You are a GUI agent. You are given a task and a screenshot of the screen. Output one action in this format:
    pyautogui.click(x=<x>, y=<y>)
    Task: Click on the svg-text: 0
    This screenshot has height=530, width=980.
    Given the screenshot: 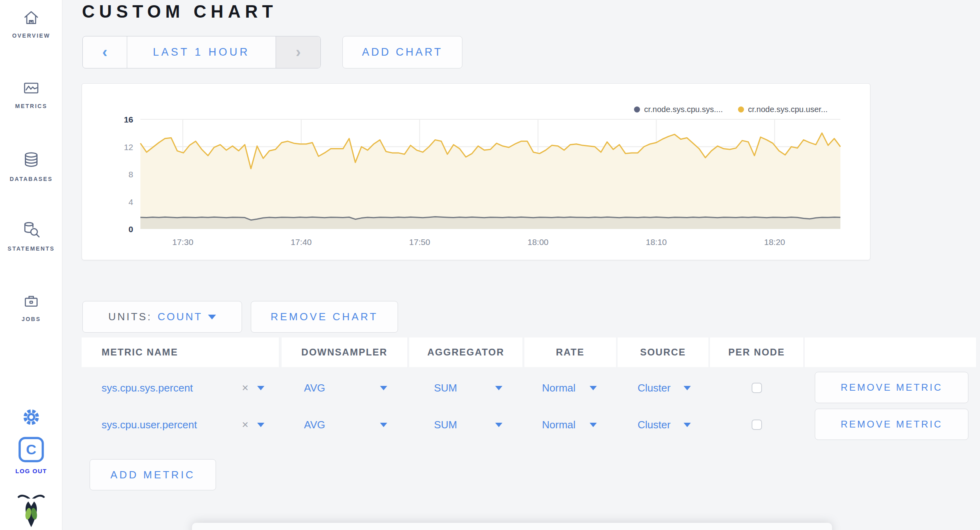 What is the action you would take?
    pyautogui.click(x=131, y=229)
    